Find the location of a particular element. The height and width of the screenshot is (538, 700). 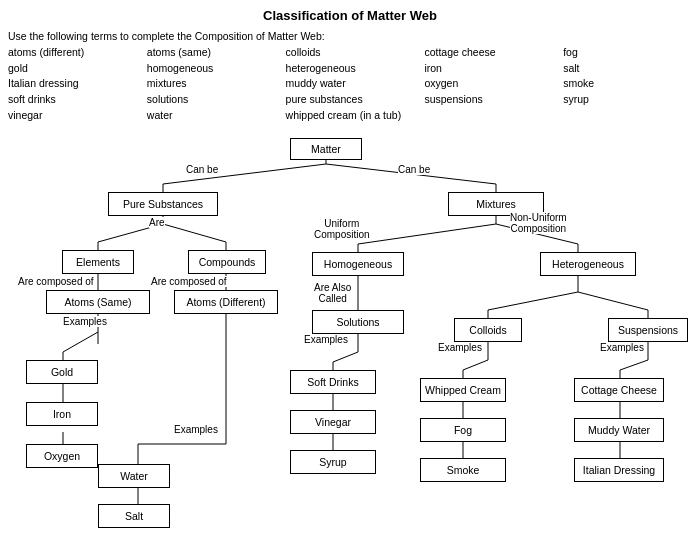

fog-node: Fog is located at coordinates (463, 430).